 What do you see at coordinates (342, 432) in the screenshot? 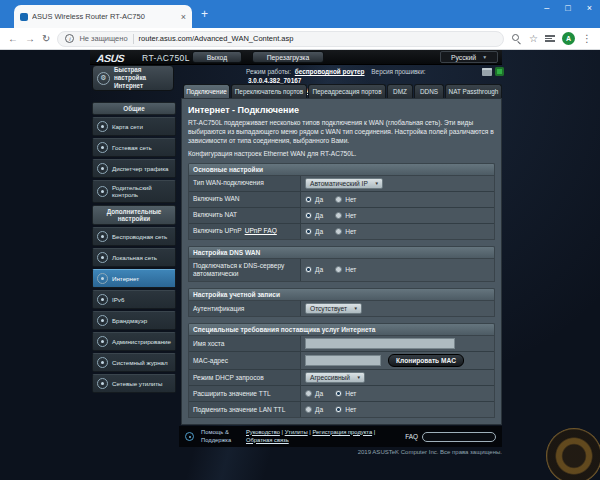
I see `product-registration-link: Регистрация продукта` at bounding box center [342, 432].